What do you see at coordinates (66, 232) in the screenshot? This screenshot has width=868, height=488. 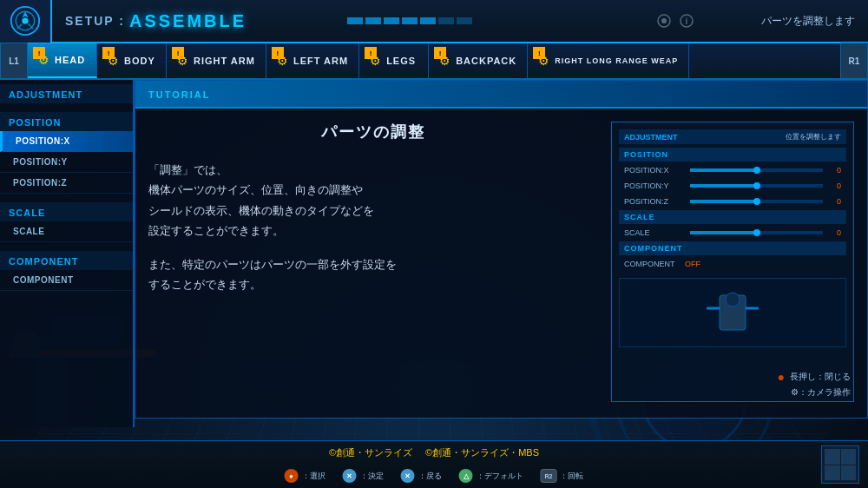 I see `sidebar-item-scale: SCALE` at bounding box center [66, 232].